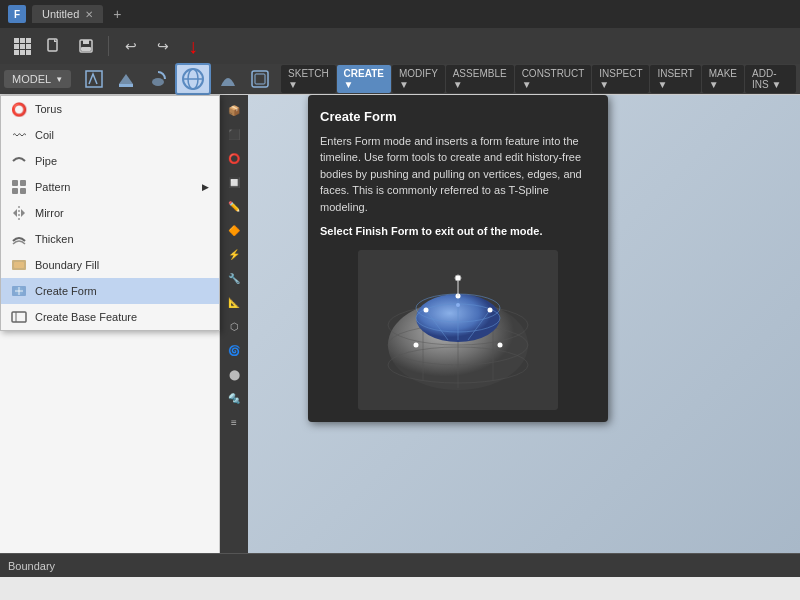 The width and height of the screenshot is (800, 600). What do you see at coordinates (117, 14) in the screenshot?
I see `new-tab-button: +` at bounding box center [117, 14].